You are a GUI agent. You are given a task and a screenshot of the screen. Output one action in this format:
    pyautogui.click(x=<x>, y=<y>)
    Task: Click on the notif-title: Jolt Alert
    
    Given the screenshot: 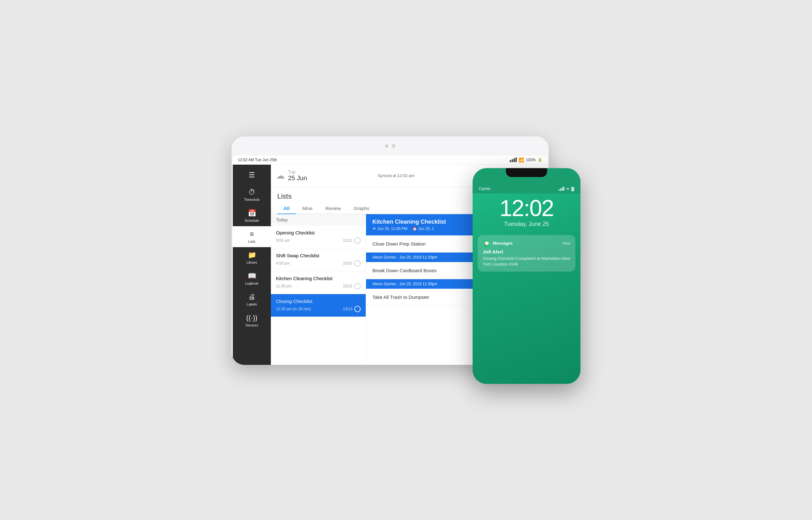 What is the action you would take?
    pyautogui.click(x=526, y=252)
    